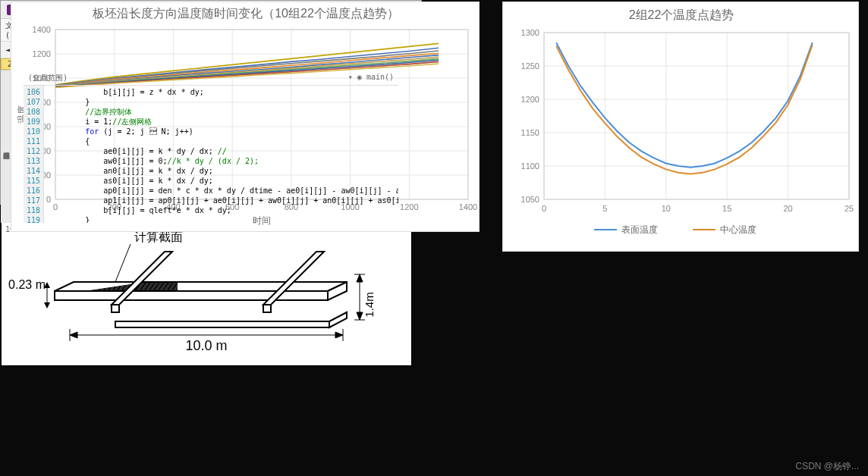  I want to click on svg-text: 板坯沿长度方向温度随时间变化（10组22个温度点趋势）, so click(246, 14).